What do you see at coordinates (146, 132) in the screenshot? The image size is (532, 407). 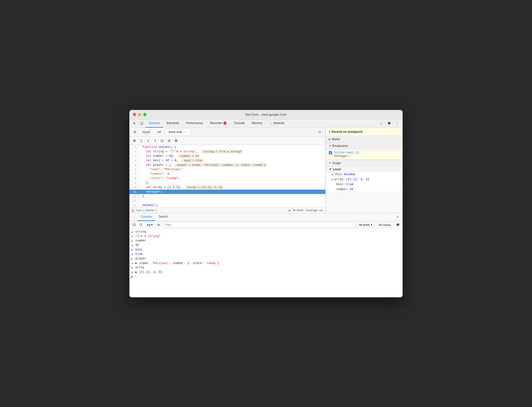 I see `file-tab-target: target` at bounding box center [146, 132].